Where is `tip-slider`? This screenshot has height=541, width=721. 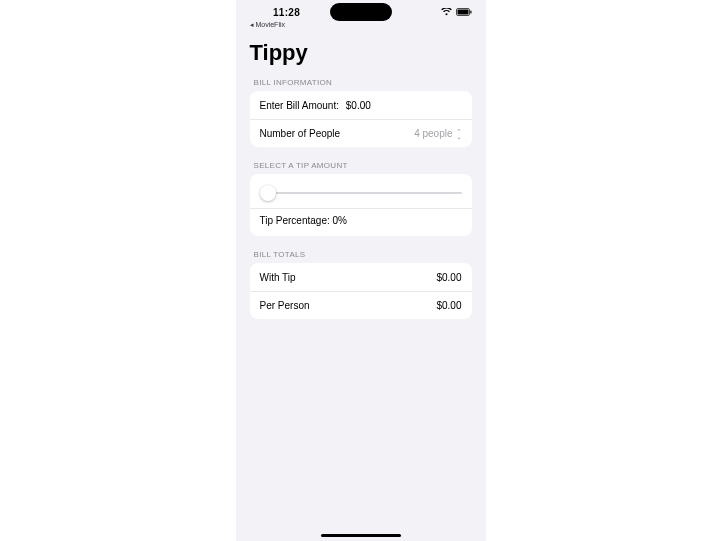 tip-slider is located at coordinates (361, 193).